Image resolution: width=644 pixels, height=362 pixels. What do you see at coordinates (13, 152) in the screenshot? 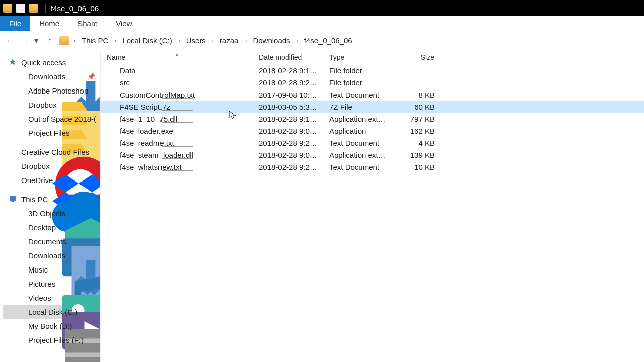
I see `creative-cloud-icon` at bounding box center [13, 152].